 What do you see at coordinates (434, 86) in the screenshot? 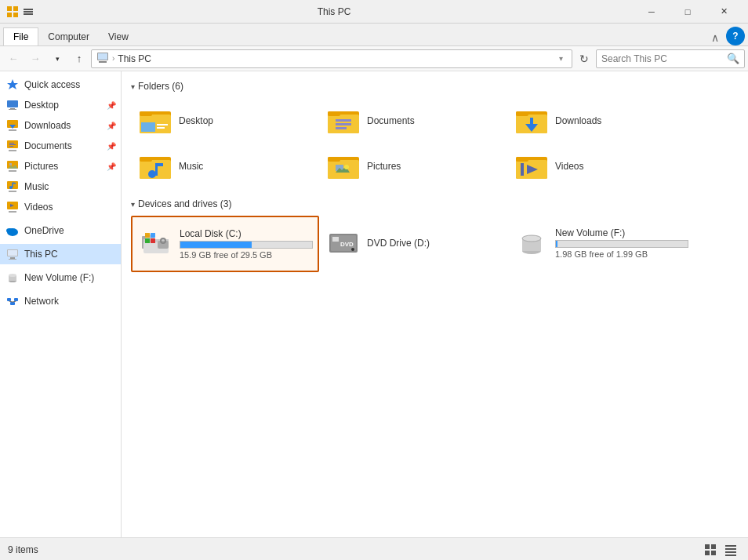
I see `folders-section-header: ▾ Folders (6)` at bounding box center [434, 86].